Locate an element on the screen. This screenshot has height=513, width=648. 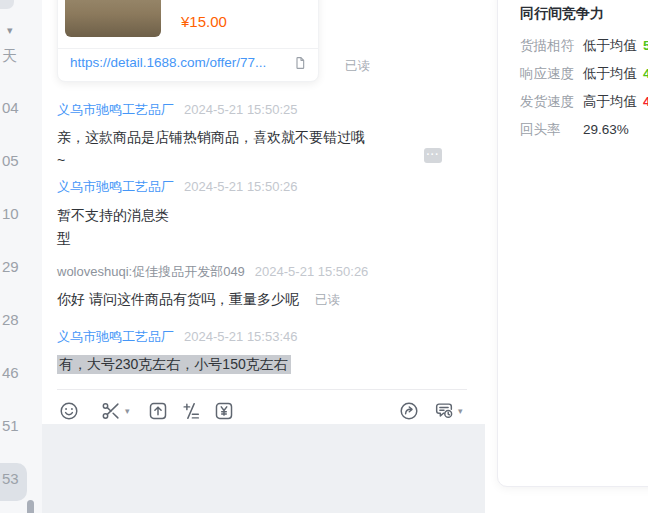
sender-name: woloveshuqi:促佳搜品开发部049 is located at coordinates (151, 272).